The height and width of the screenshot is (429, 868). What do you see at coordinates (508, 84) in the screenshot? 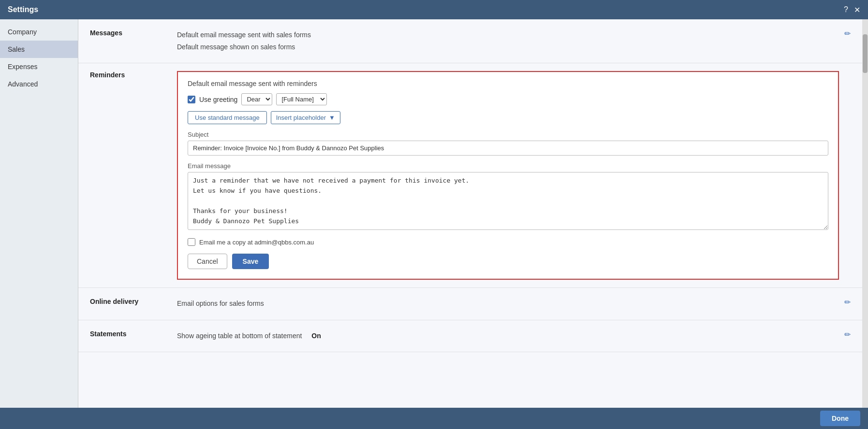
I see `reminders-desc-top: Default email message sent with reminder…` at bounding box center [508, 84].